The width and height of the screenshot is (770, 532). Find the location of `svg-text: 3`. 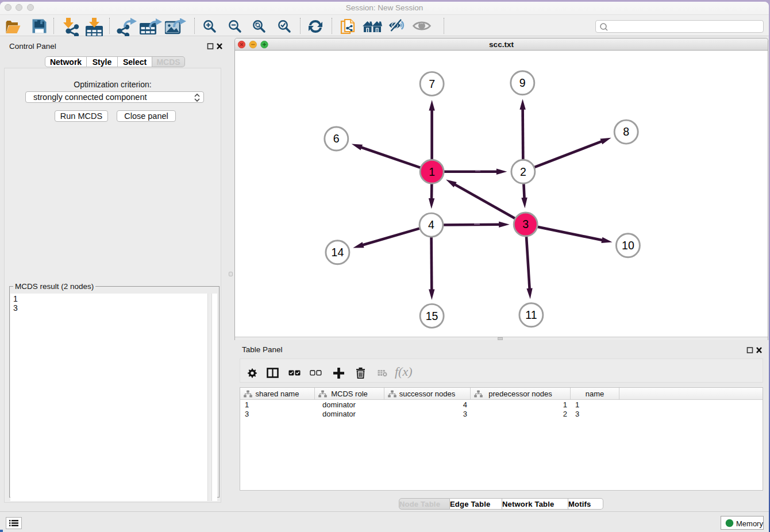

svg-text: 3 is located at coordinates (525, 224).